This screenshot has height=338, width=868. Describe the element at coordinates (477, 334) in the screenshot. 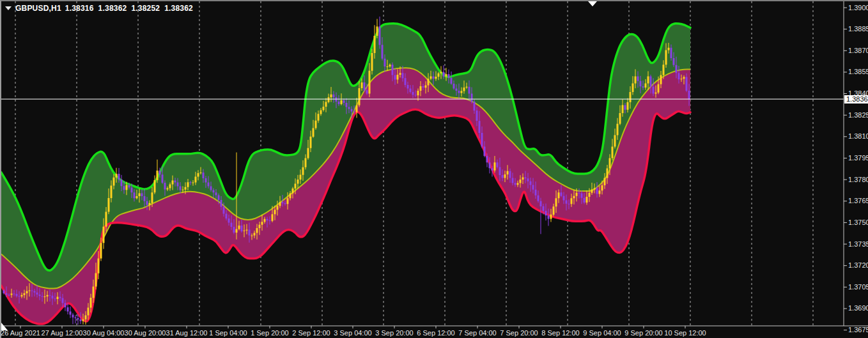

I see `time-axis-label: 7 Sep 04:00` at that location.